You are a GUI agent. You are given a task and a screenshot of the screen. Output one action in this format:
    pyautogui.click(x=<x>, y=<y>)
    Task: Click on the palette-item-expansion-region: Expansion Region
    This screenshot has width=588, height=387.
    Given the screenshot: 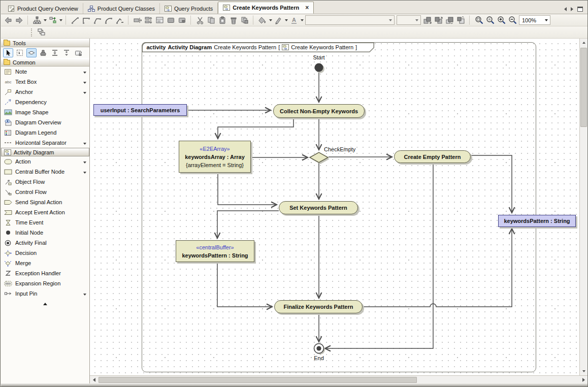 What is the action you would take?
    pyautogui.click(x=45, y=283)
    